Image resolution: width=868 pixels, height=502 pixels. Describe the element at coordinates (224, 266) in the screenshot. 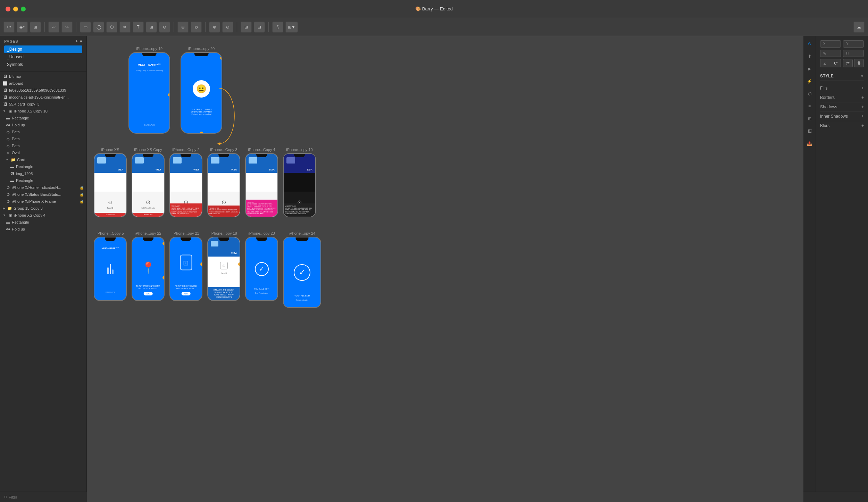

I see `artboard-copy18: iPhone...opy 18 VISA ☺ Face ID I'M BARRY…` at that location.